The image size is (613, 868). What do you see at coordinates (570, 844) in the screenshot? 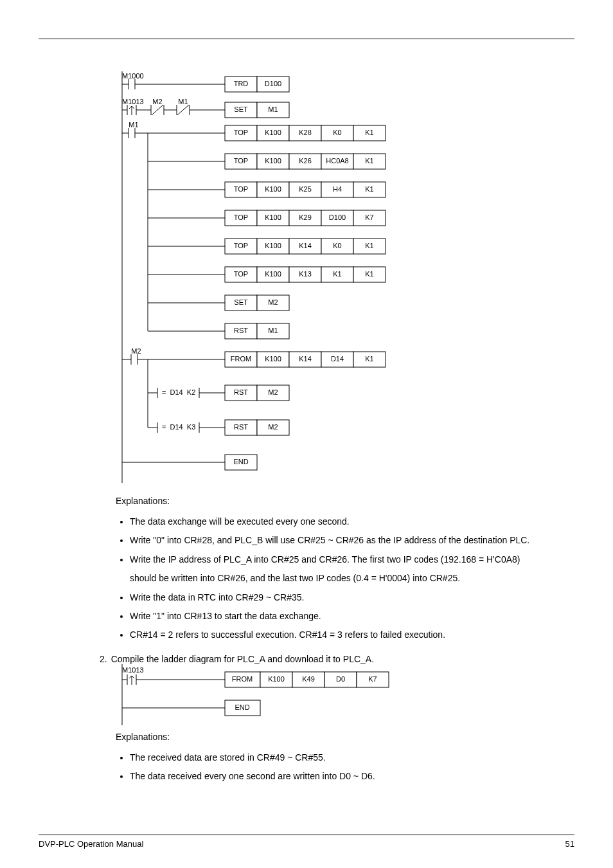
I see `page-number: 51` at bounding box center [570, 844].